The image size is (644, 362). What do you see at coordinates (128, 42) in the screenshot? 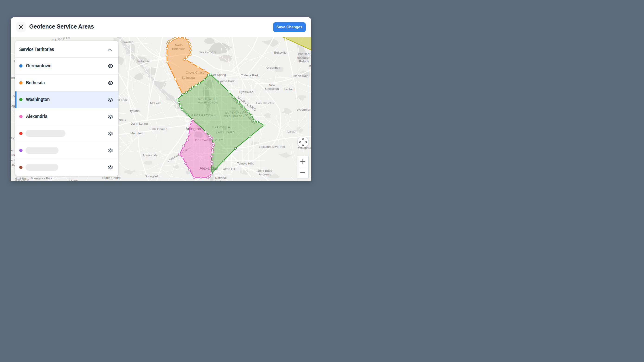
I see `svg-text: Travilah` at bounding box center [128, 42].